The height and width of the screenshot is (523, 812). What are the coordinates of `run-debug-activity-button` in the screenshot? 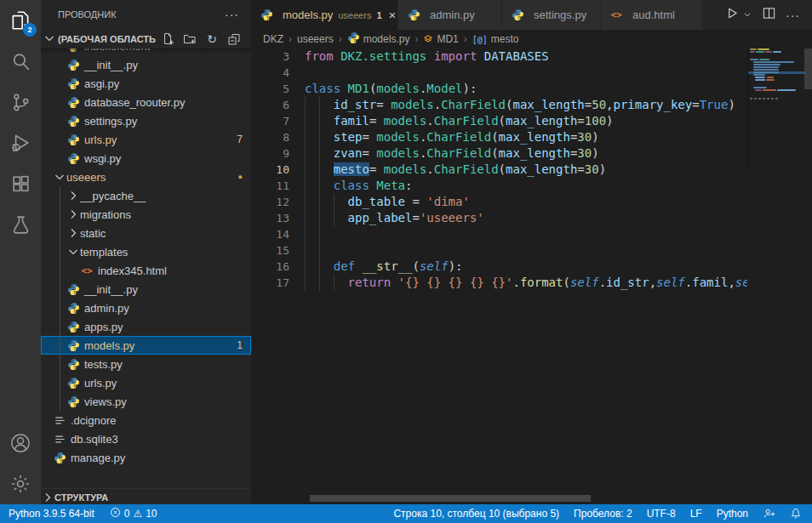 It's located at (20, 143).